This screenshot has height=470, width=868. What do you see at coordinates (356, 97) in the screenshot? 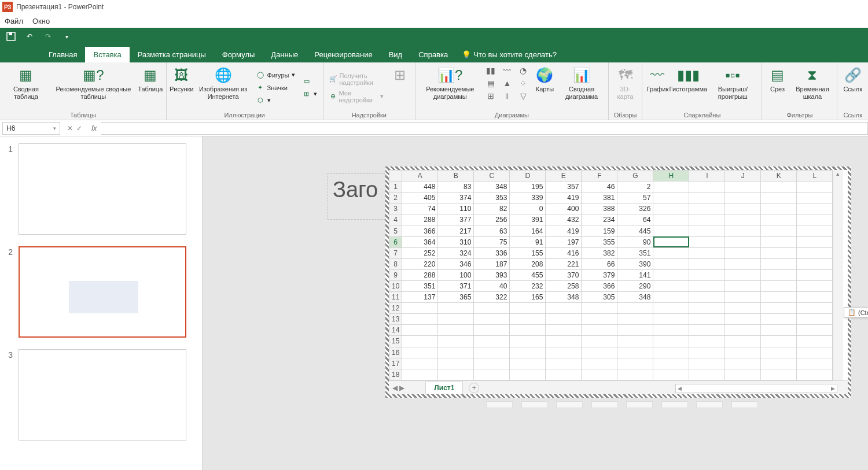
I see `my-addins-button: ⊕Мои надстройки ▾` at bounding box center [356, 97].